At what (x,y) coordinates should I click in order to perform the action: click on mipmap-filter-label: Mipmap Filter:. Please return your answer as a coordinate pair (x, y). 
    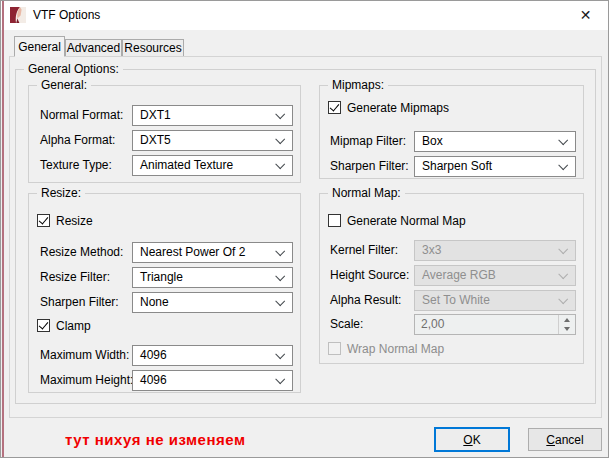
    Looking at the image, I should click on (368, 141).